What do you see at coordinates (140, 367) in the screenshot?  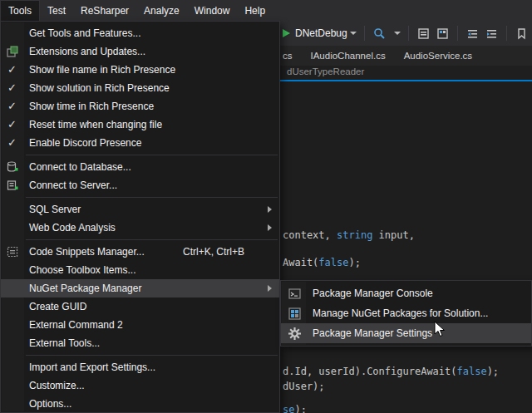 I see `menu-item-import-and-export-settings: Import and Export Settings...` at bounding box center [140, 367].